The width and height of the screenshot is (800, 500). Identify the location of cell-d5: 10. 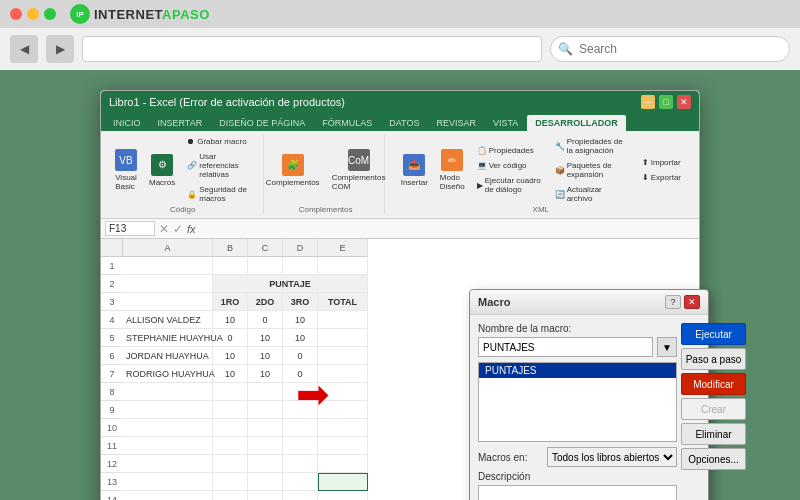
(300, 338).